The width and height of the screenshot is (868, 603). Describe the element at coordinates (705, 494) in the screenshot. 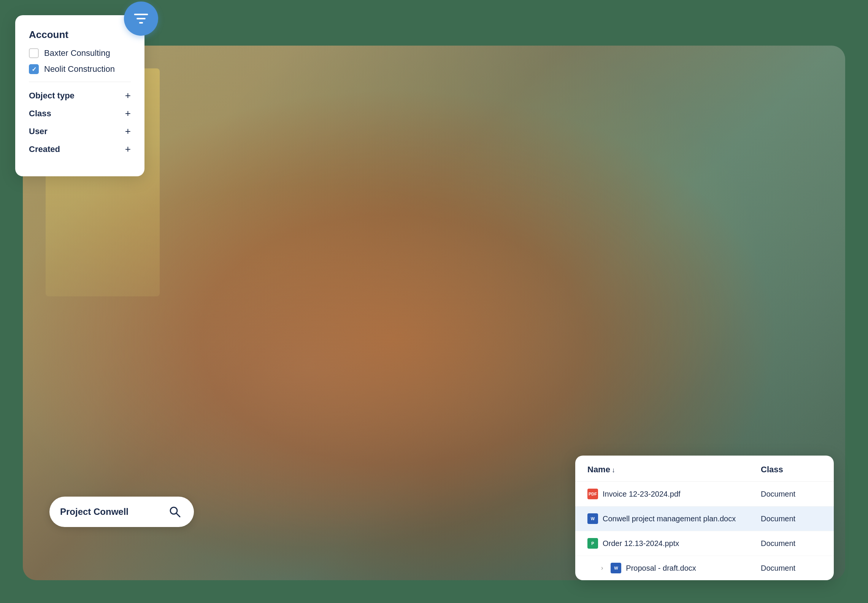

I see `table-row: PDF Invoice 12-23-2024.pdf Document` at that location.